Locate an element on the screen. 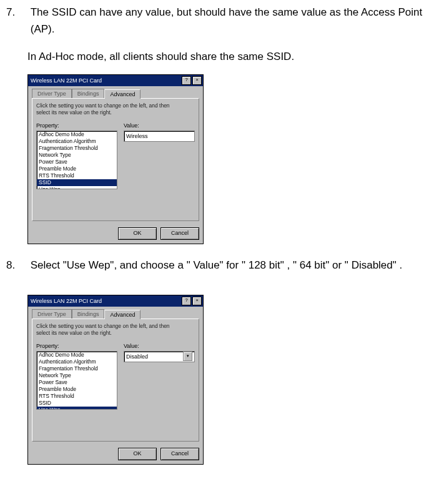  step-8-number: 8. is located at coordinates (17, 265).